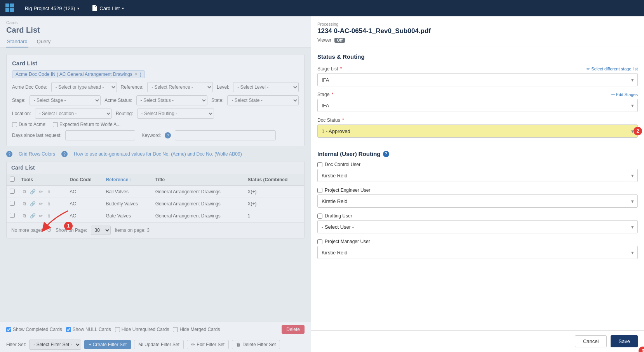  I want to click on row-reference-2: Gate Valves, so click(127, 216).